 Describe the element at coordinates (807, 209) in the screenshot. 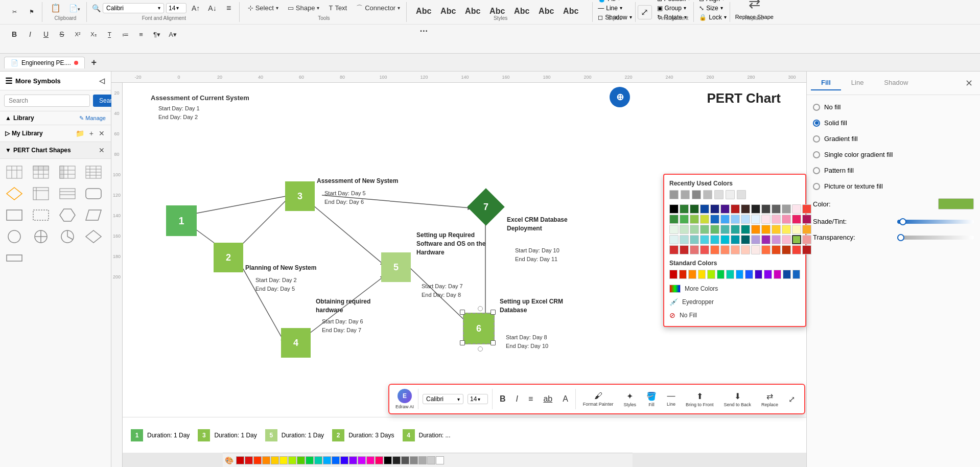

I see `cg-red2` at that location.